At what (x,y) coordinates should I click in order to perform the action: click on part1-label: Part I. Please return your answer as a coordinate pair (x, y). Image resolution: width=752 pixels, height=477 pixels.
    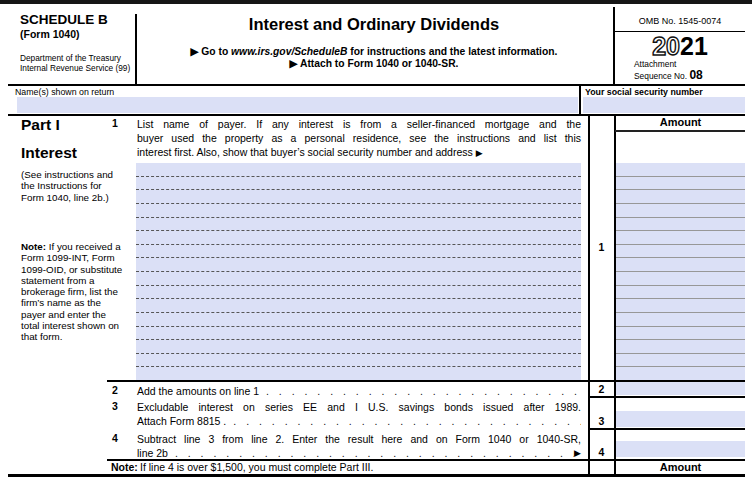
    Looking at the image, I should click on (40, 125).